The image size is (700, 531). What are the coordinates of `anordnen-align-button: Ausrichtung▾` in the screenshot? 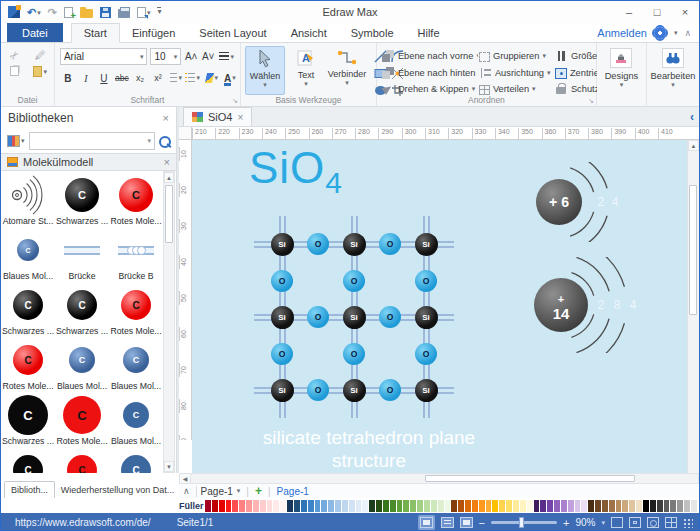 It's located at (516, 74).